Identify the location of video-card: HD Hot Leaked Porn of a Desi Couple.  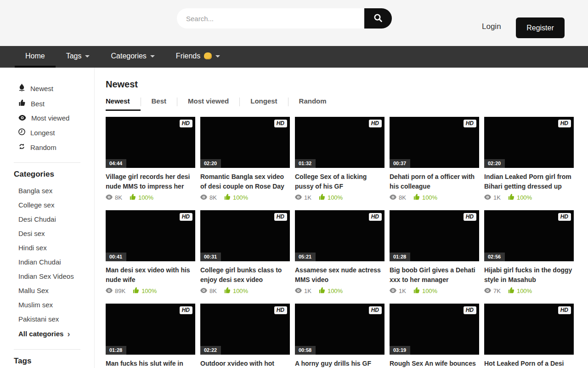
(529, 336).